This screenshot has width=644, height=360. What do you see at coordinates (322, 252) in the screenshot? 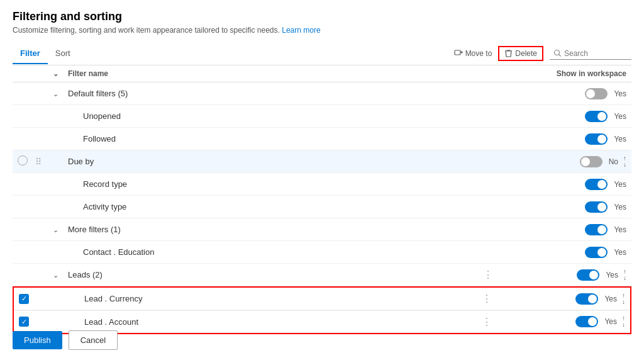
I see `table-row: Contact . Education Yes` at bounding box center [322, 252].